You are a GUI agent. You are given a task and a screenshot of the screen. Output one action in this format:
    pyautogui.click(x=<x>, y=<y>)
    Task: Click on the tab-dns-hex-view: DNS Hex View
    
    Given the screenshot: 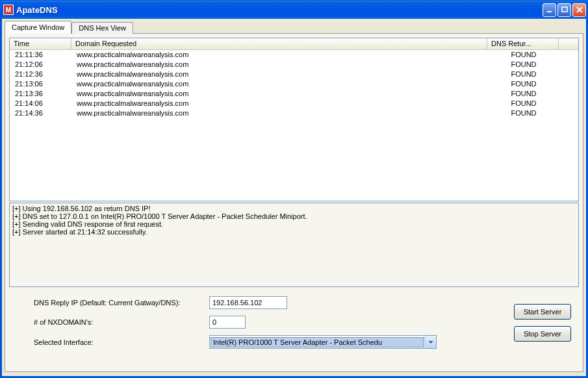 What is the action you would take?
    pyautogui.click(x=103, y=28)
    